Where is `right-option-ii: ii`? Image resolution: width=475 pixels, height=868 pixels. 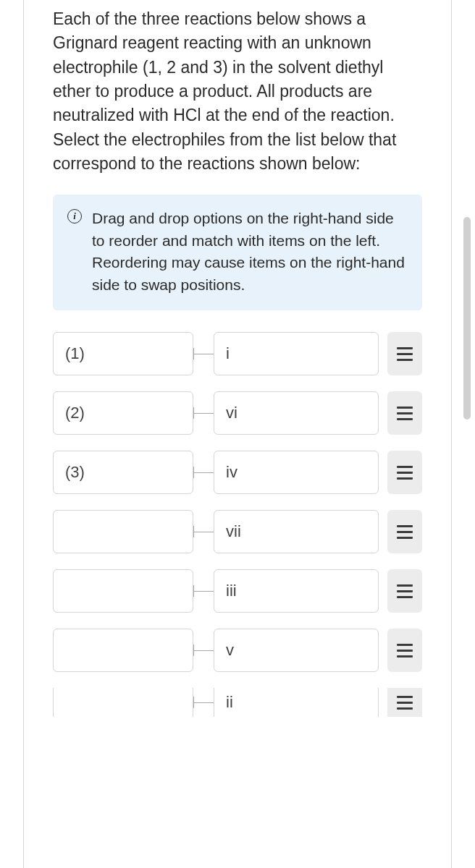 right-option-ii: ii is located at coordinates (296, 702).